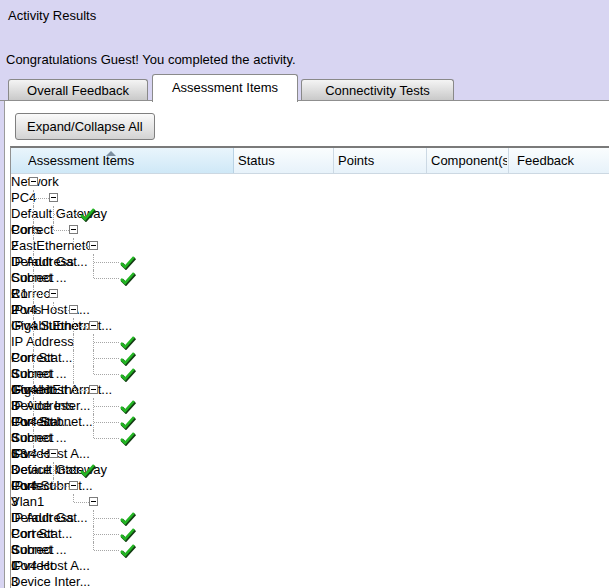 The image size is (609, 588). I want to click on expand-collapse-all-button: Expand/Collapse All, so click(85, 126).